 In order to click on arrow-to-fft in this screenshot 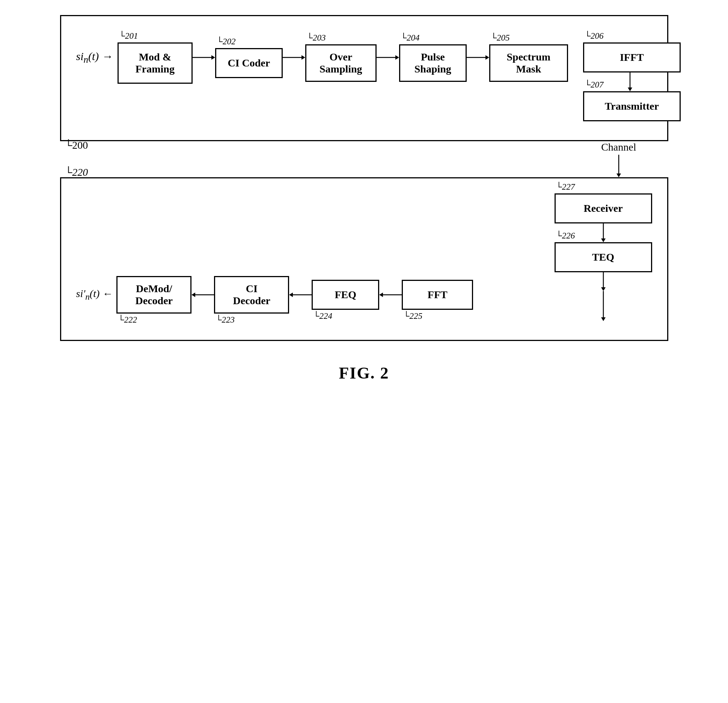, I will do `click(603, 306)`.